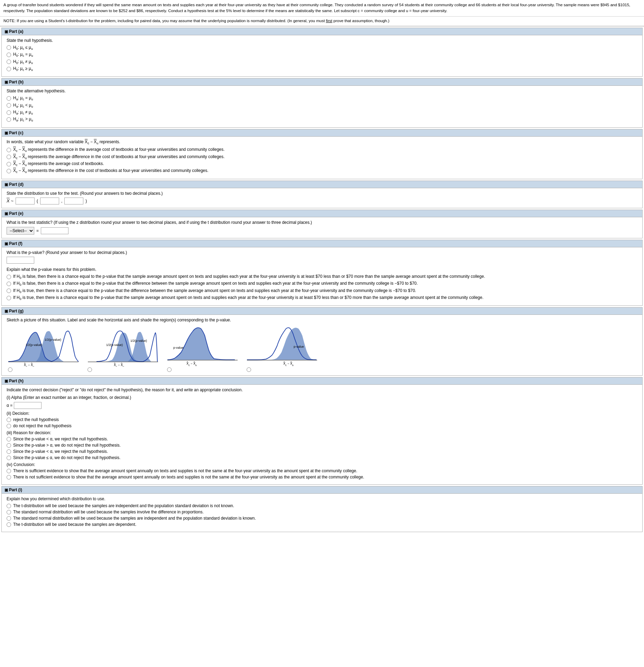 The width and height of the screenshot is (644, 667). What do you see at coordinates (322, 98) in the screenshot?
I see `part-b-option-1: Ha: μc = μu` at bounding box center [322, 98].